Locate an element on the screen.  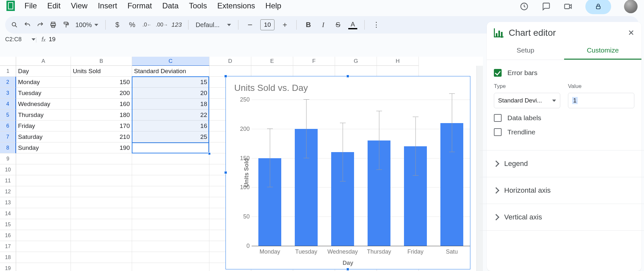
name-box: C2:C8 is located at coordinates (19, 39).